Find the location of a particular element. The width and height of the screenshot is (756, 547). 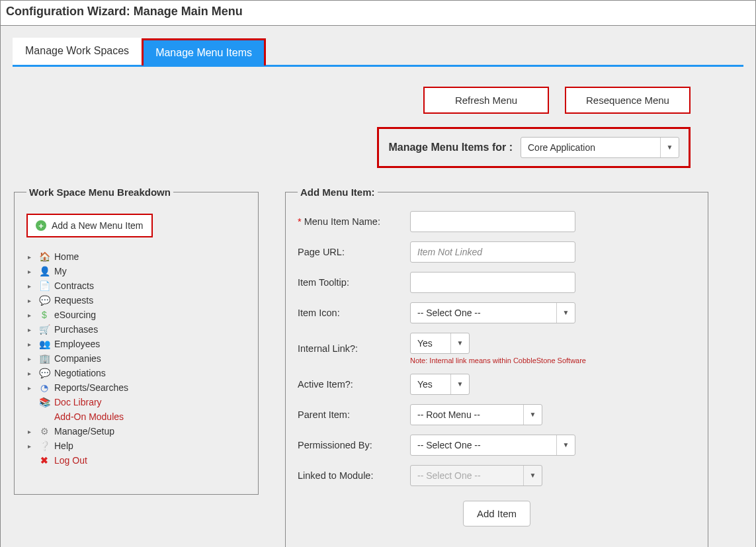

tooltip-label: Item Tooltip: is located at coordinates (351, 282).